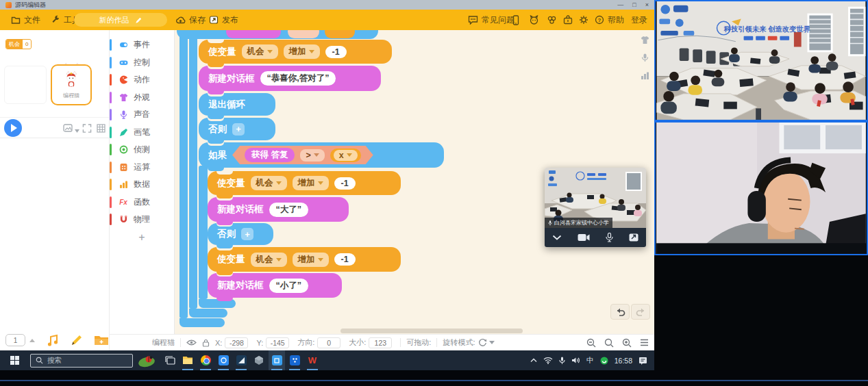 This screenshot has height=386, width=868. Describe the element at coordinates (278, 209) in the screenshot. I see `dialog-block-big: 新建对话框 “大了”` at that location.